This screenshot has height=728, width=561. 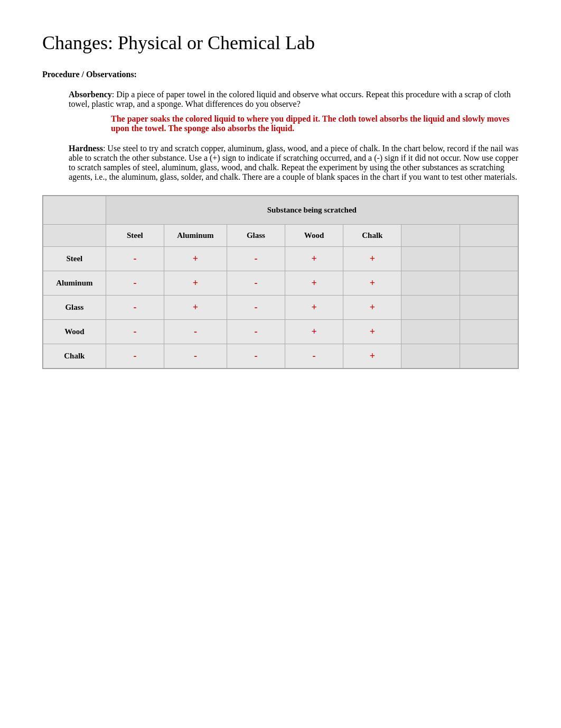 What do you see at coordinates (294, 163) in the screenshot?
I see `hardness-text: Hardness: Use steel to try and scratch c…` at bounding box center [294, 163].